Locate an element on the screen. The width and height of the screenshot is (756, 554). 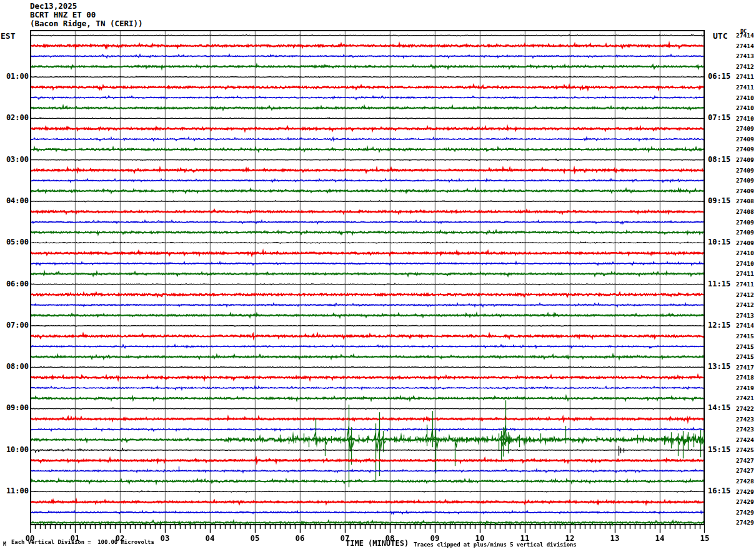
utc-hour-label: 16:15 is located at coordinates (719, 491).